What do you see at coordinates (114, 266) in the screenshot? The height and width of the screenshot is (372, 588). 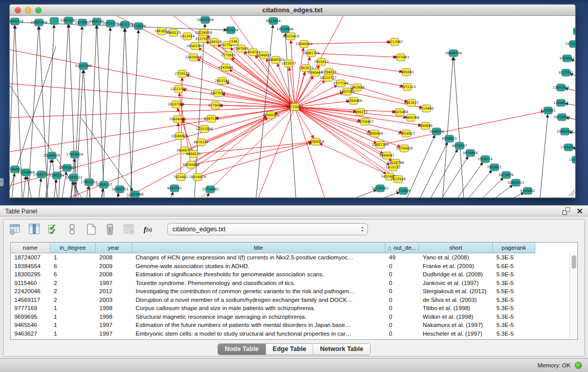 I see `table-cell: 2009` at bounding box center [114, 266].